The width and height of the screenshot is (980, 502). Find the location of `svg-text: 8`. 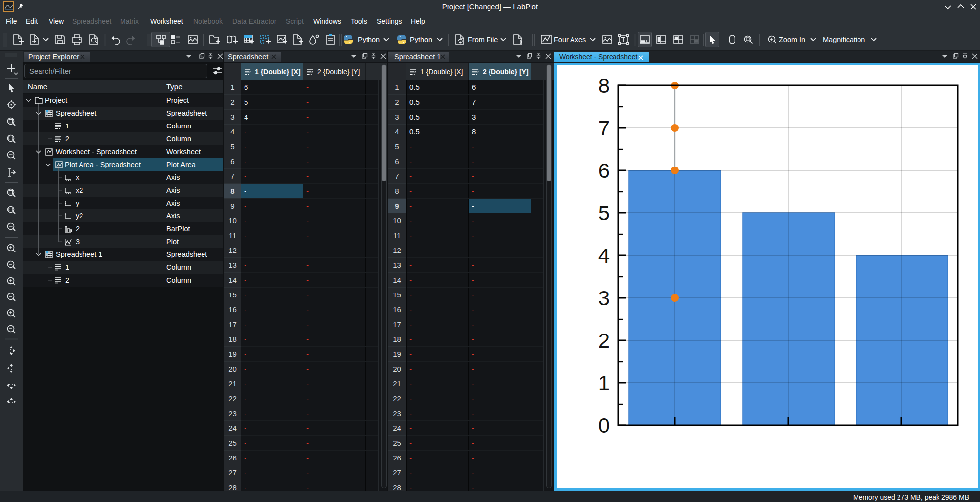

svg-text: 8 is located at coordinates (604, 86).